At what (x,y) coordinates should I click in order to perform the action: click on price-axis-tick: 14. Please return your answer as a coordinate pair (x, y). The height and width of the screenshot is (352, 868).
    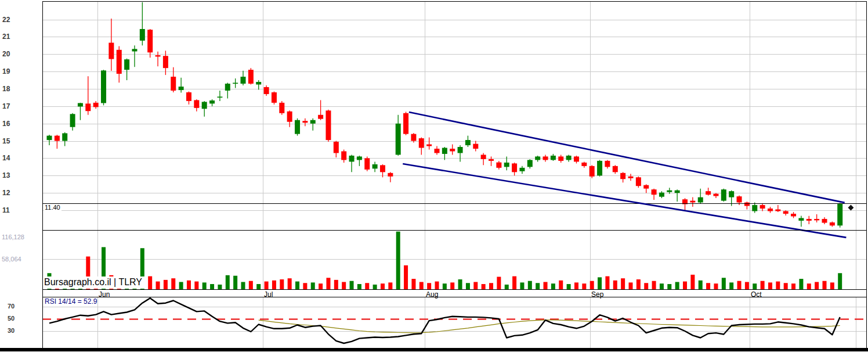
    Looking at the image, I should click on (6, 158).